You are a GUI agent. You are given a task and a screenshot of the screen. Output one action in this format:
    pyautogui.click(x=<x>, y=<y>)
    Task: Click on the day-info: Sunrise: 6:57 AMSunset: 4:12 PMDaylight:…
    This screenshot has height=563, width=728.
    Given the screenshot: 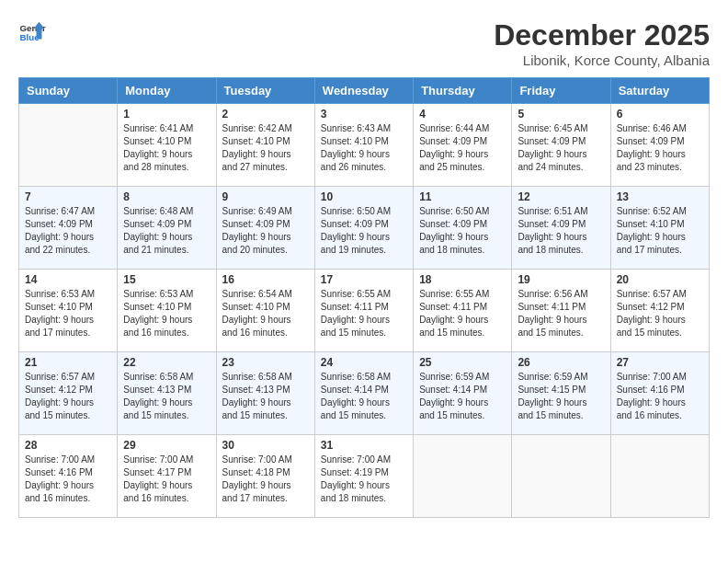 What is the action you would take?
    pyautogui.click(x=68, y=396)
    